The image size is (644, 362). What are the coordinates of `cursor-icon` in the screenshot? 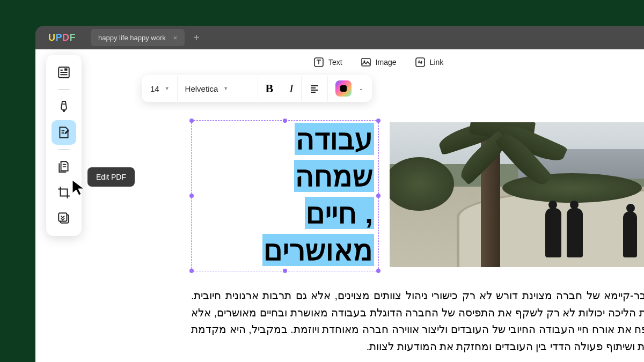 It's located at (79, 188).